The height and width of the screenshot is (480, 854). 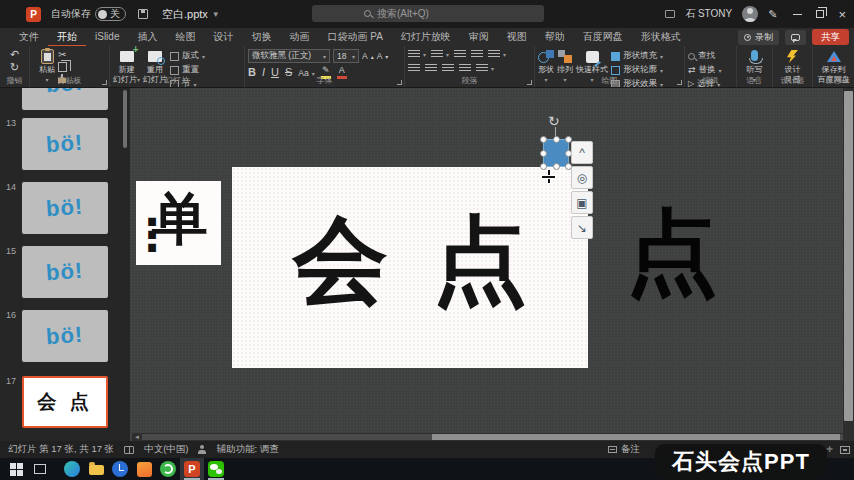 I want to click on record-button: 录制, so click(x=758, y=38).